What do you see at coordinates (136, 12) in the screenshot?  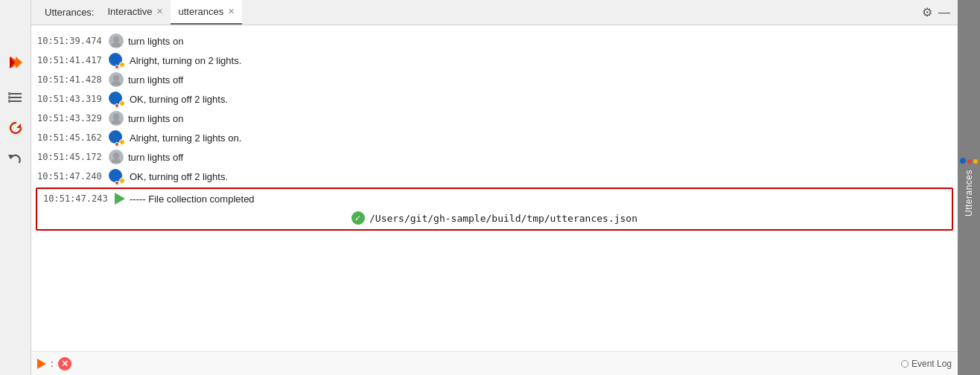 I see `tab-interactive: Interactive ✕` at bounding box center [136, 12].